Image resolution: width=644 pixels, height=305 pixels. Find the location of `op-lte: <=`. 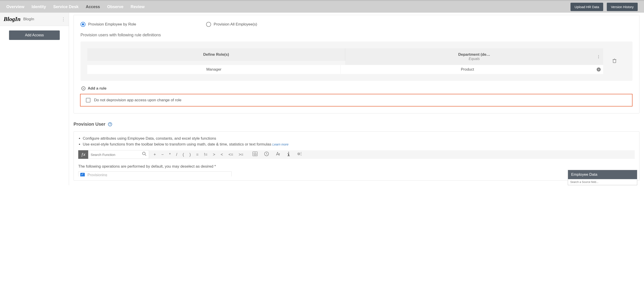

op-lte: <= is located at coordinates (231, 155).